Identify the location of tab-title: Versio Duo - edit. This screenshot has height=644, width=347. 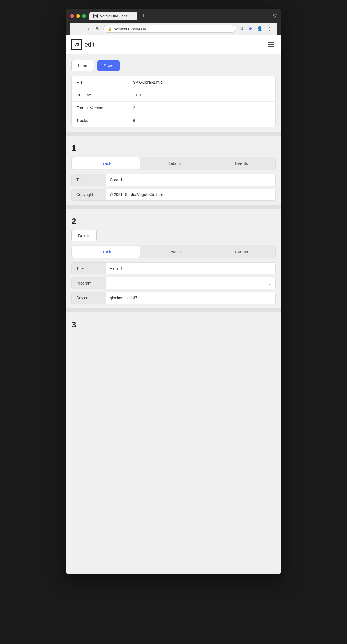
(114, 16).